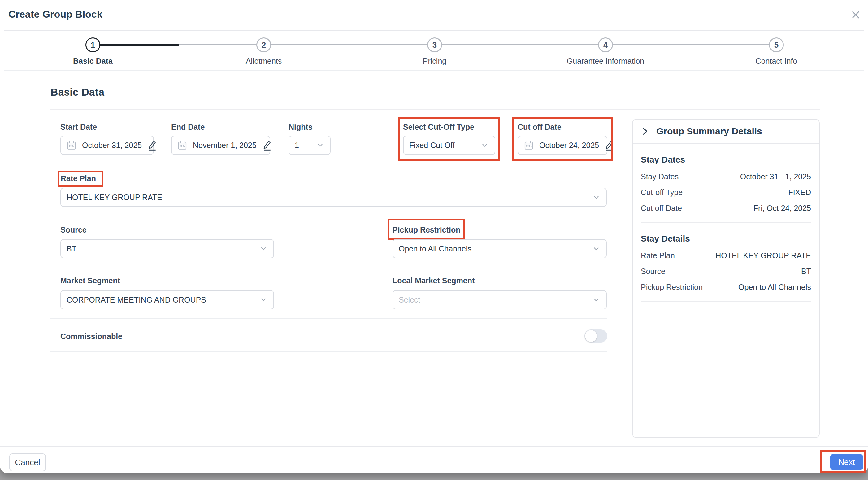  Describe the element at coordinates (776, 52) in the screenshot. I see `step-contact-info: 5 Contact Info` at that location.